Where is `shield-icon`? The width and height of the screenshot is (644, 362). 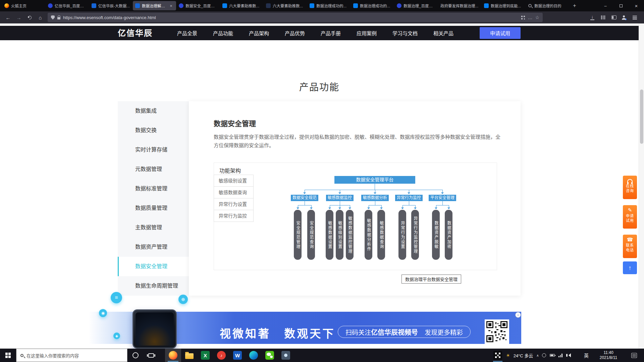
shield-icon is located at coordinates (53, 17).